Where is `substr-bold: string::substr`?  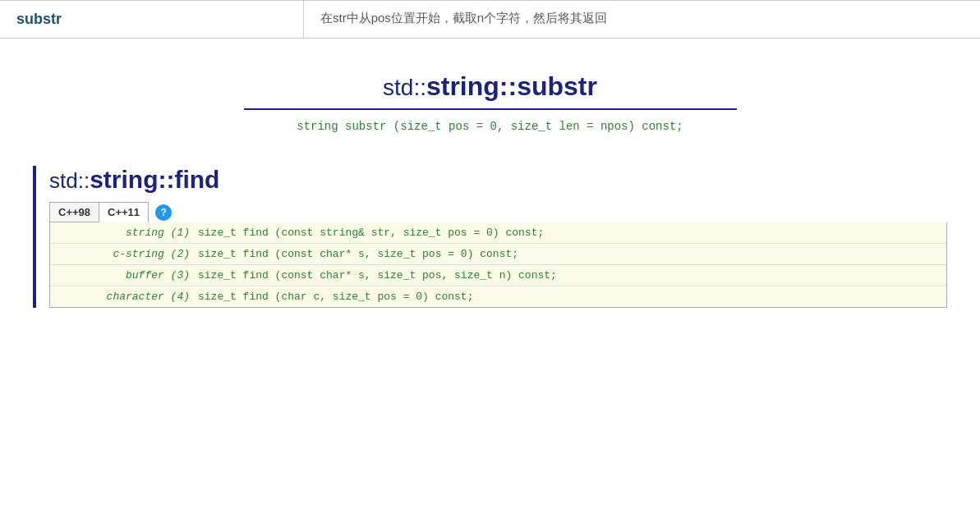
substr-bold: string::substr is located at coordinates (512, 86).